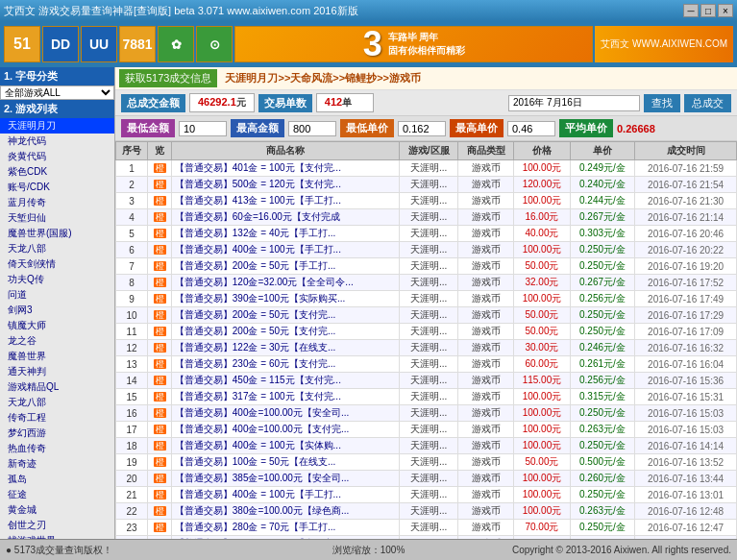 This screenshot has height=560, width=737. I want to click on sidebar-section-gamelist: 2. 游戏列表, so click(58, 110).